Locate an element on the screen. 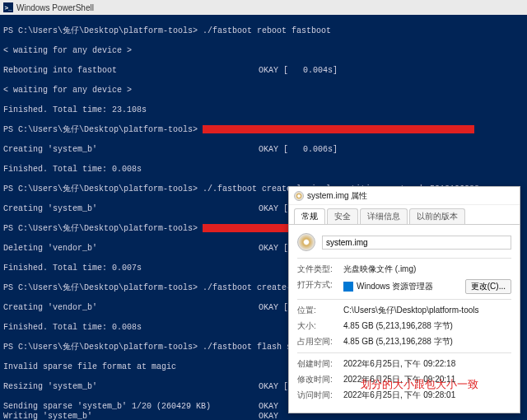 Image resolution: width=527 pixels, height=420 pixels. dialog-title: system.img 属性 is located at coordinates (338, 196).